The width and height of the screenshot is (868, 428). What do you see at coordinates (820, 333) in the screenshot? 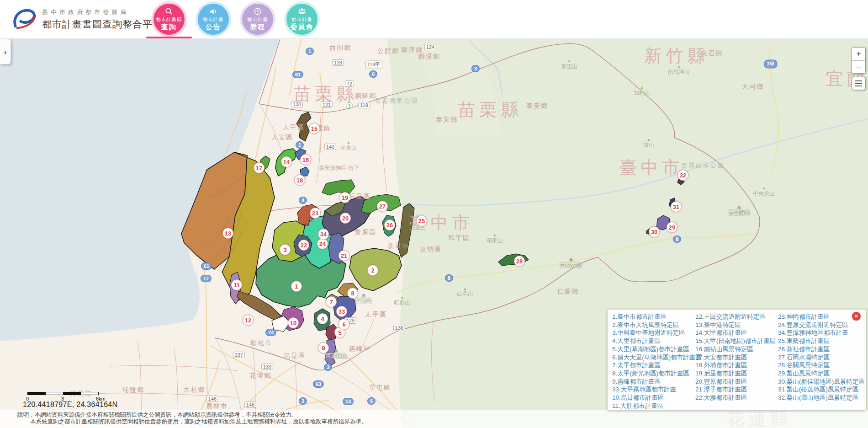
I see `legend-item-link: 34.豐潭雅神地區都市計畫` at bounding box center [820, 333].